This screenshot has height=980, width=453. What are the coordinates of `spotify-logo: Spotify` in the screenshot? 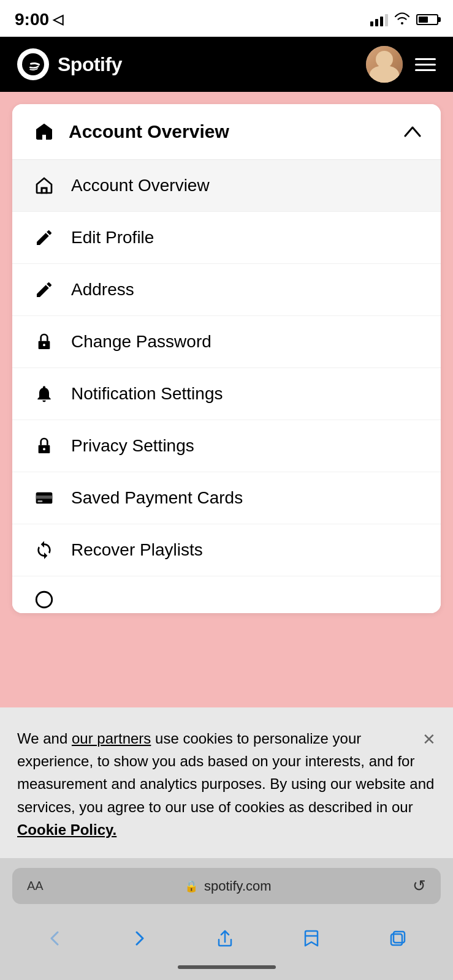 It's located at (70, 64).